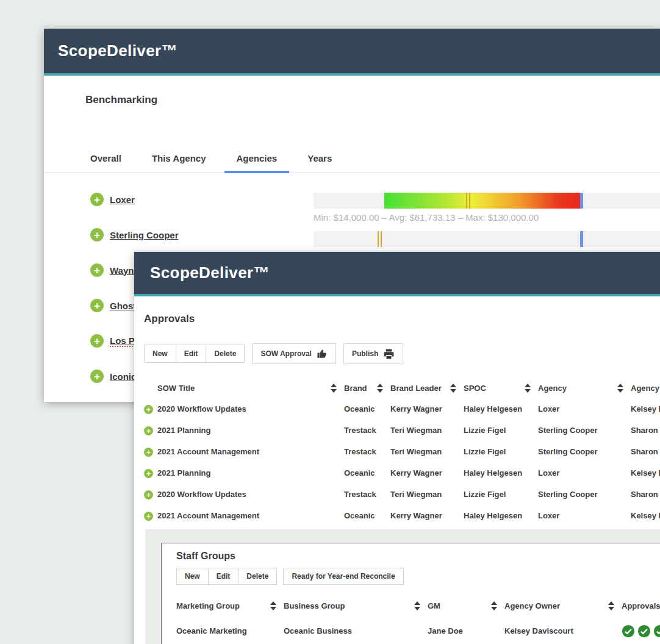 The image size is (660, 644). Describe the element at coordinates (402, 494) in the screenshot. I see `table-row: + 2020 Workflow Updates Trestack Teri Wi…` at that location.